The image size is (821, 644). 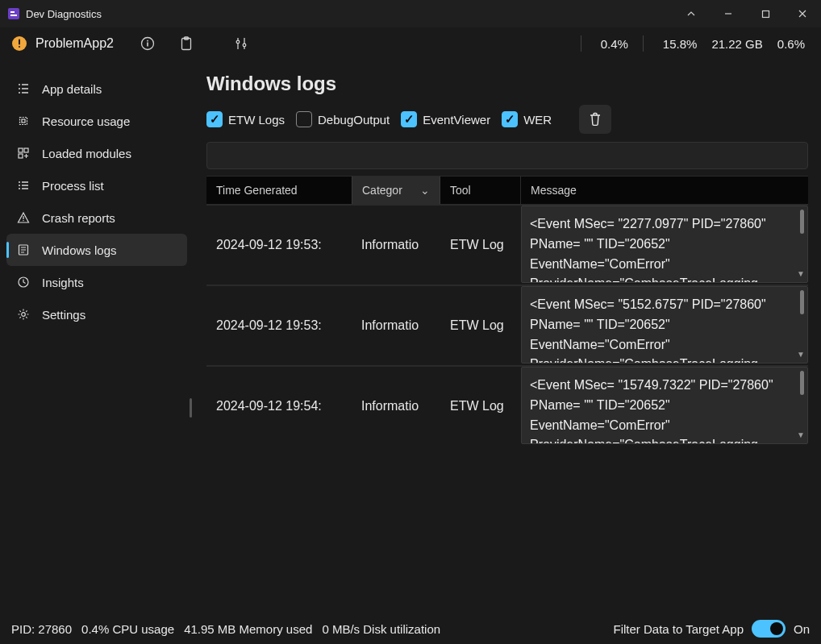 What do you see at coordinates (97, 282) in the screenshot?
I see `nav-insights: Insights` at bounding box center [97, 282].